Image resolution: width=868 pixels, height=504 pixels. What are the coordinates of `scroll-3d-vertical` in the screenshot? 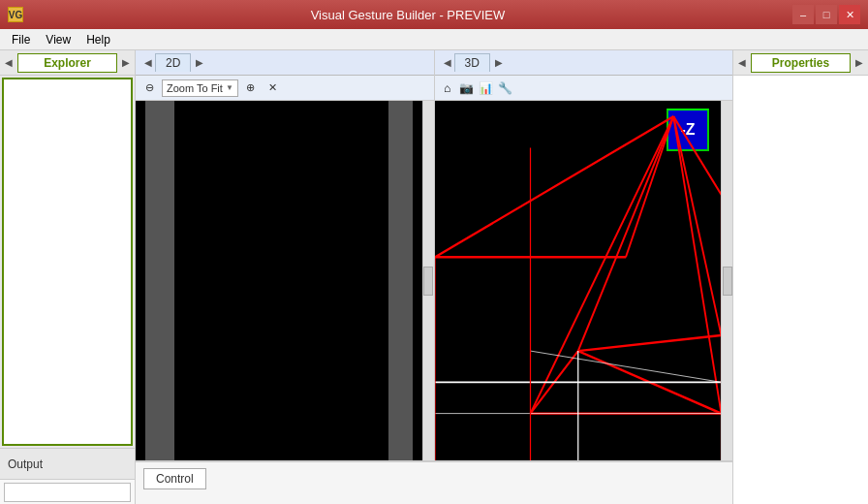 It's located at (727, 281).